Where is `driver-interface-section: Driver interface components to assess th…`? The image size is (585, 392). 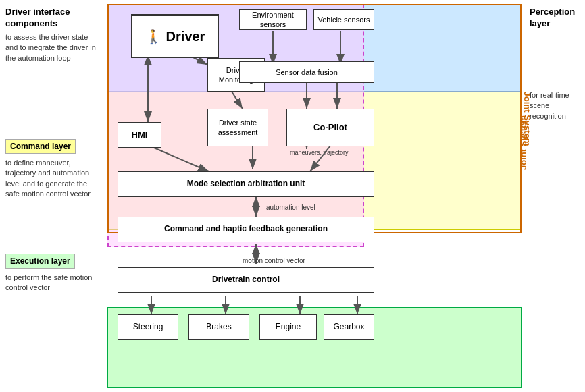 driver-interface-section: Driver interface components to assess th… is located at coordinates (53, 35).